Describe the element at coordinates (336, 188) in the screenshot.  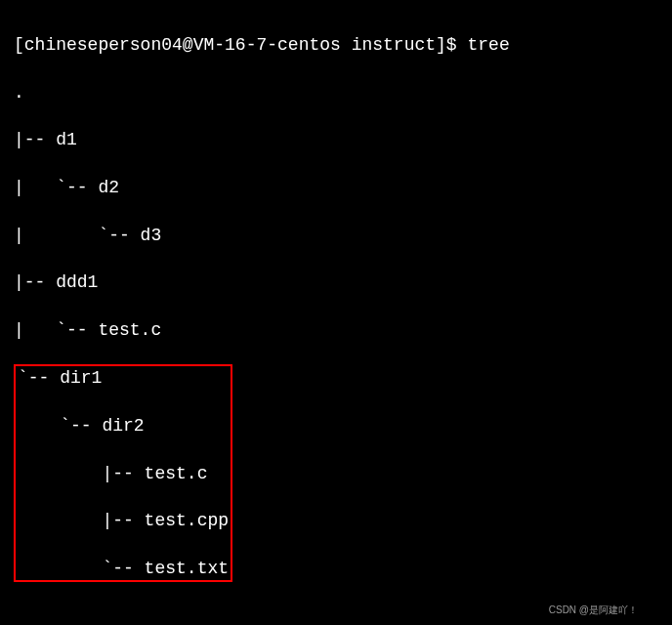
I see `tree-output-line: | `-- d2` at that location.